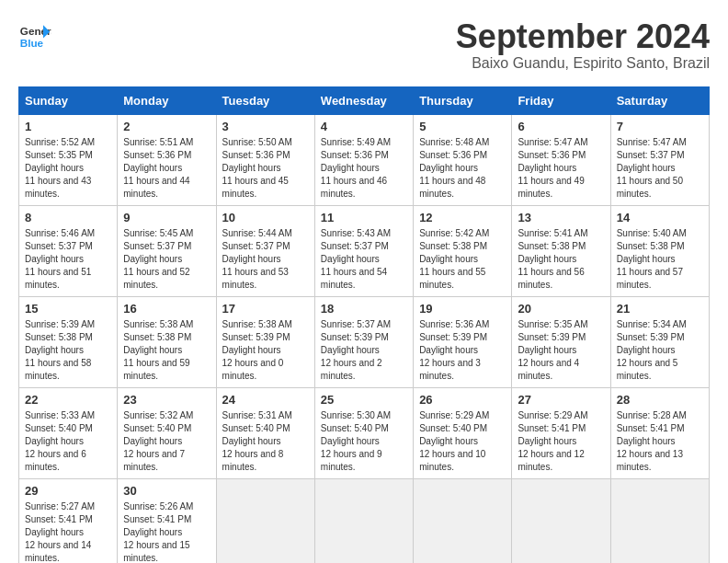 The image size is (728, 563). Describe the element at coordinates (364, 259) in the screenshot. I see `day-details: Sunrise: 5:43 AMSunset: 5:37 PMDaylight …` at that location.